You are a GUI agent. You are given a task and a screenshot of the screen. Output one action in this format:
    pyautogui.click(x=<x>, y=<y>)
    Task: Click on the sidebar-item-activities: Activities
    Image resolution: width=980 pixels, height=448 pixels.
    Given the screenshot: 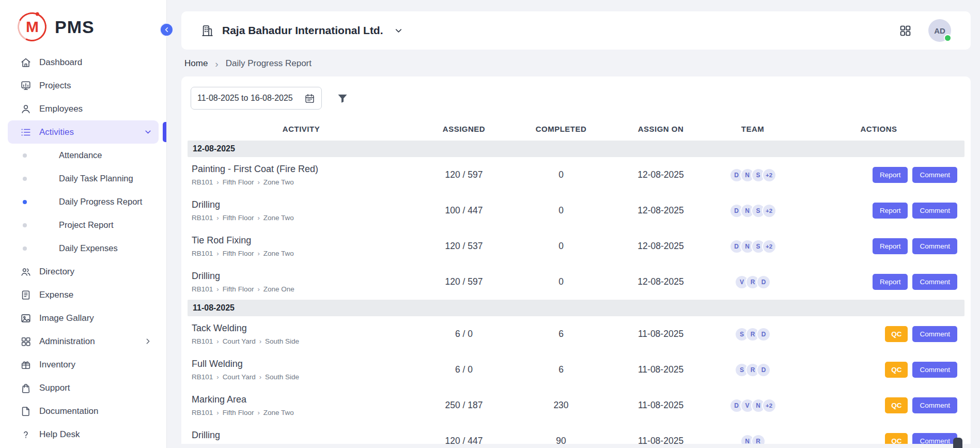 What is the action you would take?
    pyautogui.click(x=83, y=132)
    